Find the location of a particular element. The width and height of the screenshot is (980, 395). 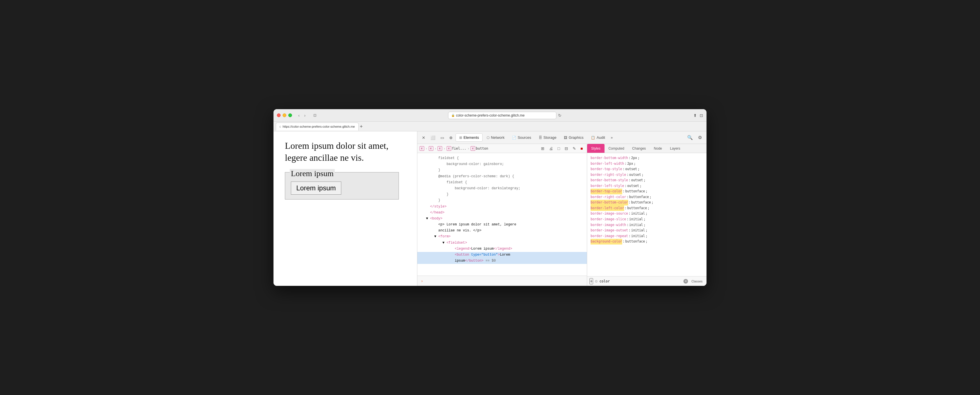

tab-bar: c https://color-scheme-prefers-color-sch… is located at coordinates (490, 126).